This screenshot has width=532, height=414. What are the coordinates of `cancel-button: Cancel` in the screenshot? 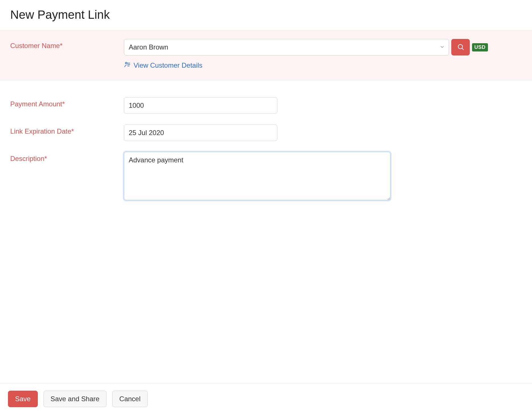 It's located at (130, 399).